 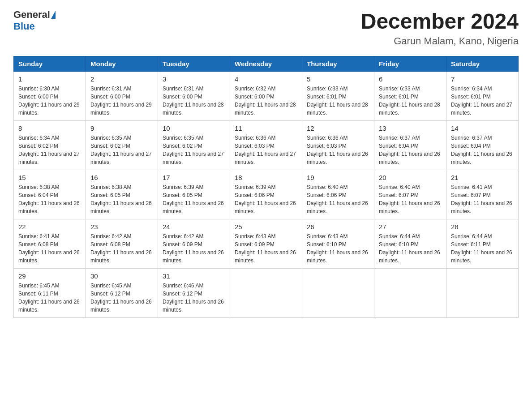 I want to click on day-cell-12: 12 Sunrise: 6:36 AM Sunset: 6:03 PM Dayl…, so click(x=339, y=146).